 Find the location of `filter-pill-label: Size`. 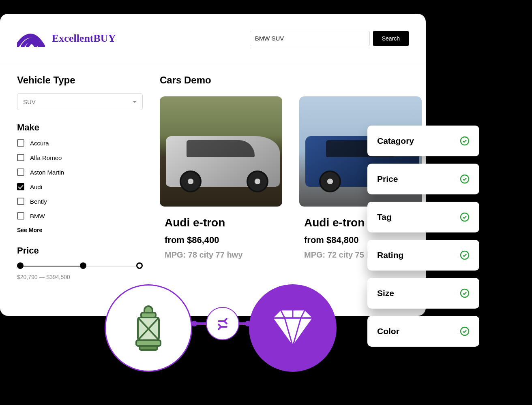

filter-pill-label: Size is located at coordinates (386, 293).